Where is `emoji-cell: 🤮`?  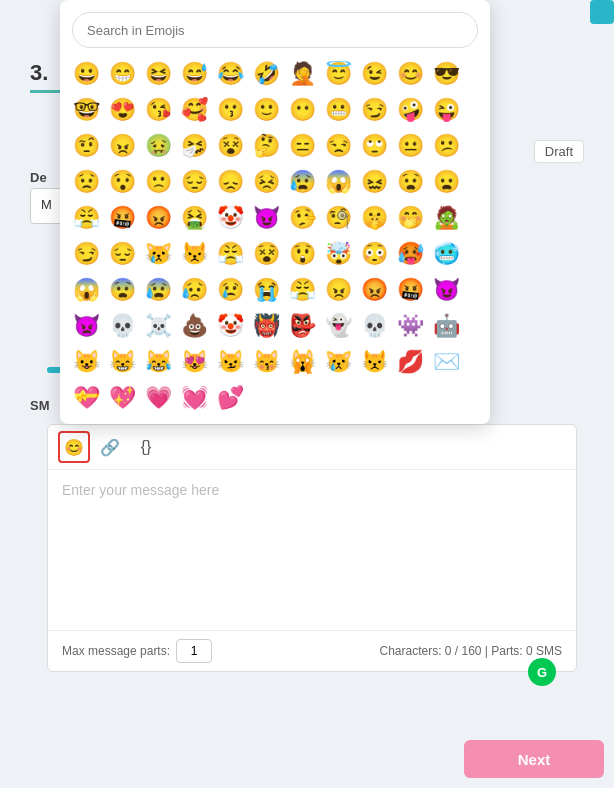
emoji-cell: 🤮 is located at coordinates (194, 218).